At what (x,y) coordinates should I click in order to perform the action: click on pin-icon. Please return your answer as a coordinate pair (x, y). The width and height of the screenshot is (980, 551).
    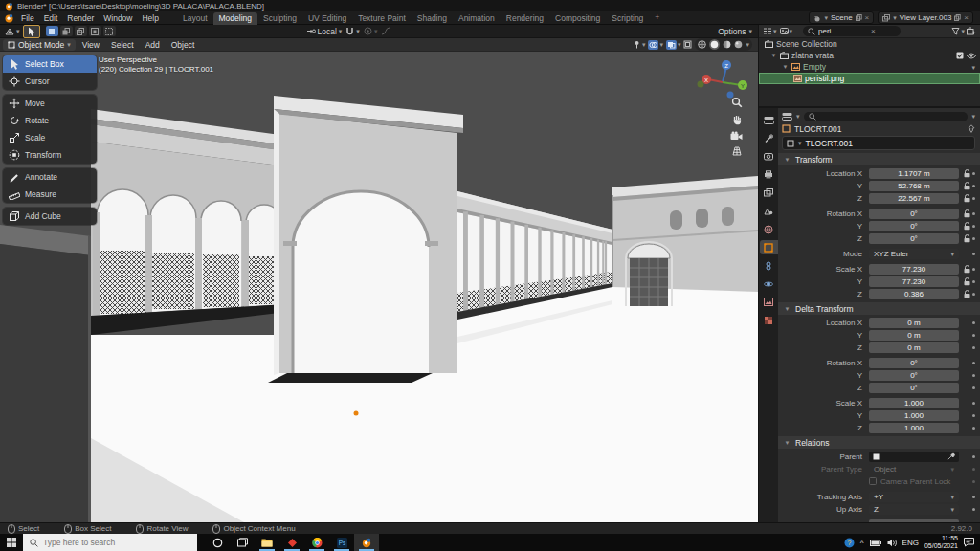
    Looking at the image, I should click on (971, 128).